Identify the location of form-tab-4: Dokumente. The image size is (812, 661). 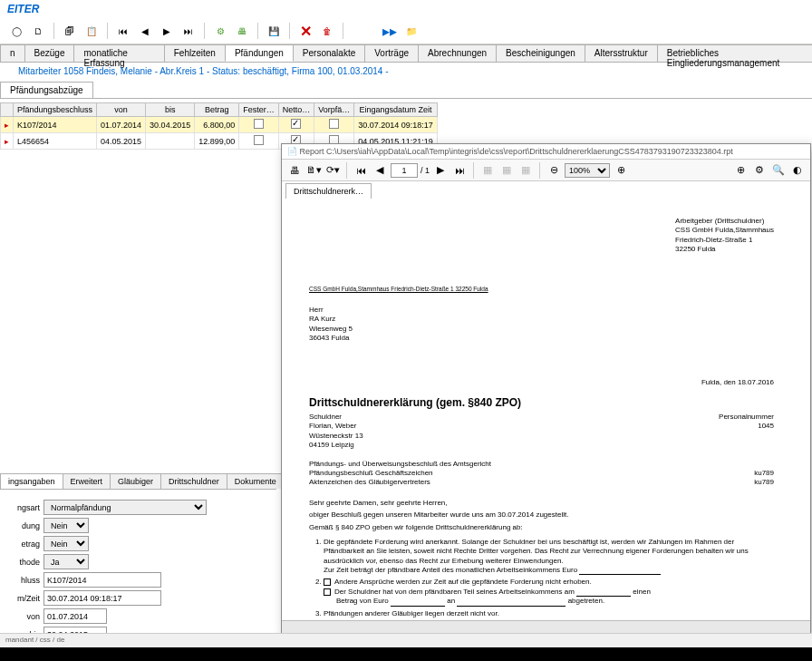
(256, 481).